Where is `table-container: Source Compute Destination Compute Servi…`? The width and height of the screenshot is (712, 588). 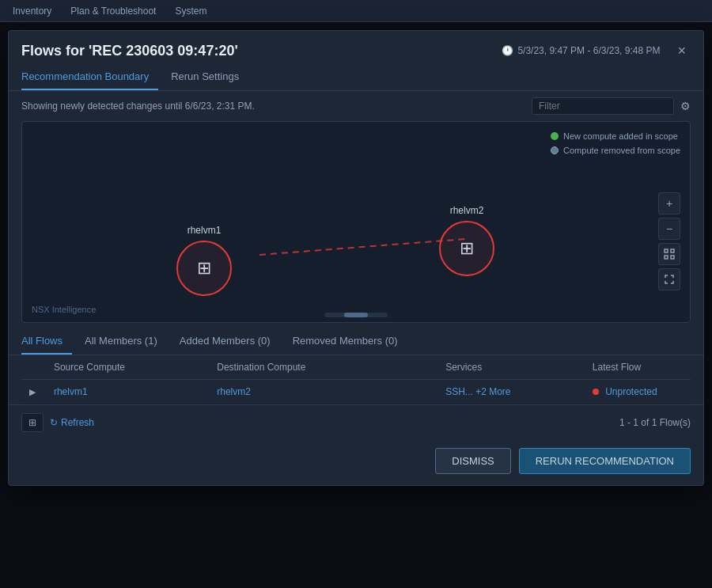
table-container: Source Compute Destination Compute Servi… is located at coordinates (356, 380).